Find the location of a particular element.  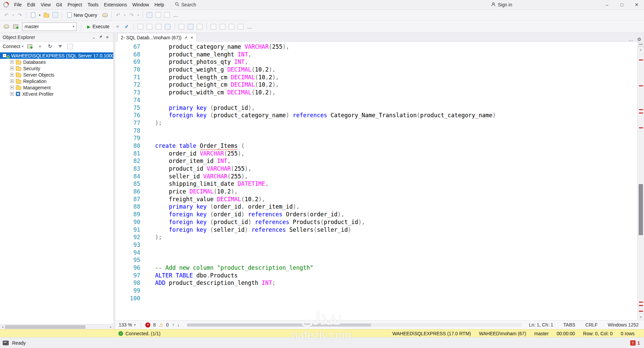

generate-scripts-icon is located at coordinates (158, 15).